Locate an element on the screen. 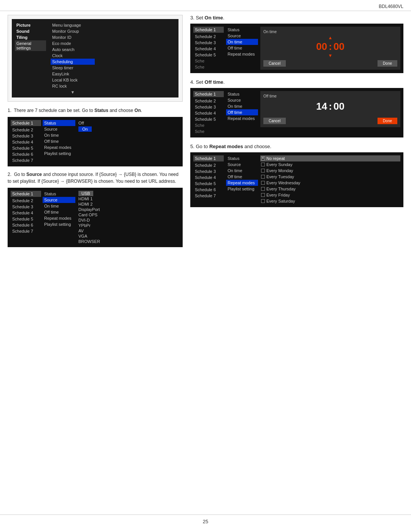  s2-repeat: Repeat modes is located at coordinates (59, 218).